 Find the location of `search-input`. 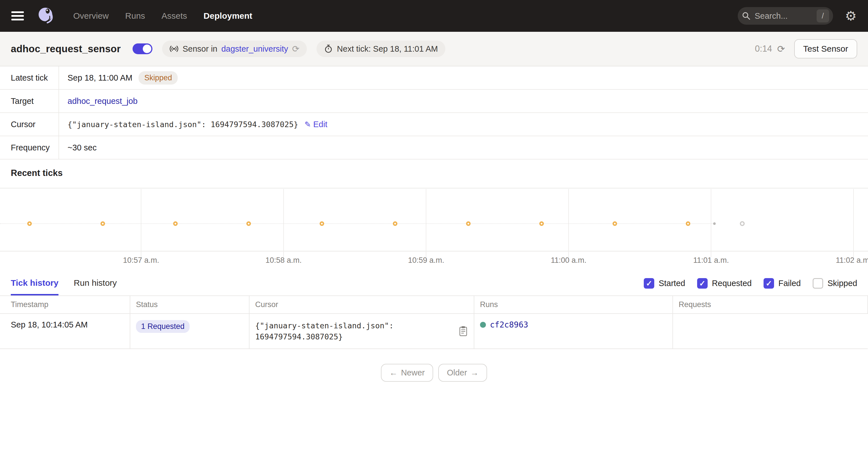

search-input is located at coordinates (786, 16).